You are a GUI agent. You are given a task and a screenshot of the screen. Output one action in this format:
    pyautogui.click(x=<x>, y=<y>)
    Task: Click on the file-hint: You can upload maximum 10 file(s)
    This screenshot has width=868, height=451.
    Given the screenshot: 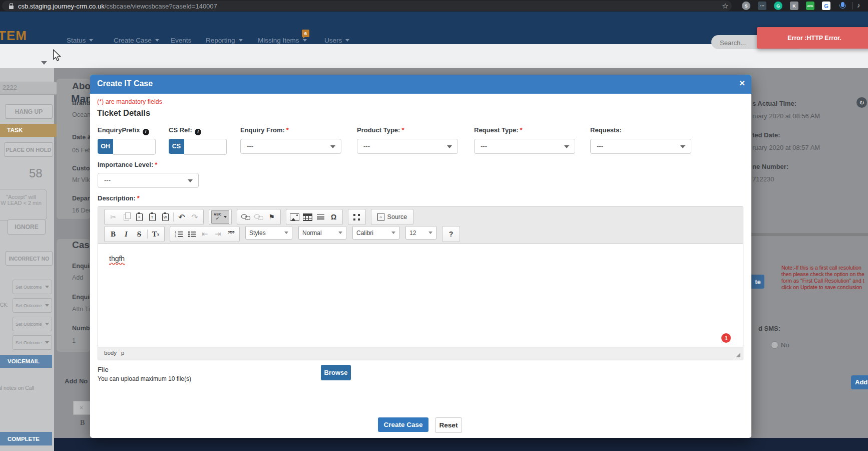 What is the action you would take?
    pyautogui.click(x=144, y=379)
    